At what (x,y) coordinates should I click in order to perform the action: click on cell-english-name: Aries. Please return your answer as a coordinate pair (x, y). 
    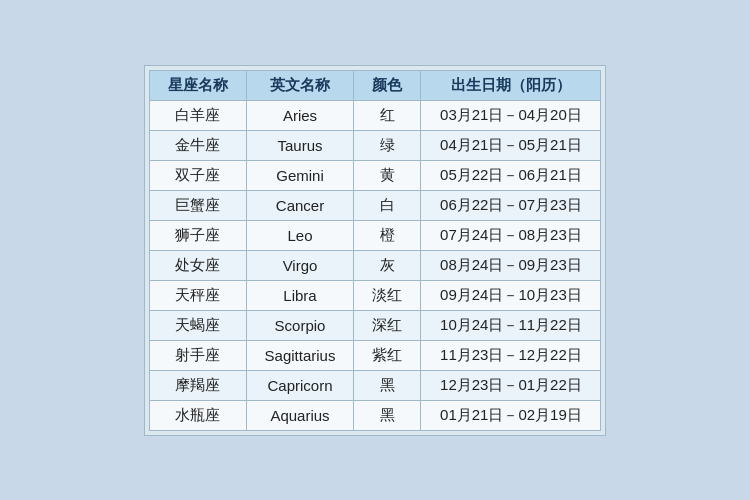
    Looking at the image, I should click on (300, 115).